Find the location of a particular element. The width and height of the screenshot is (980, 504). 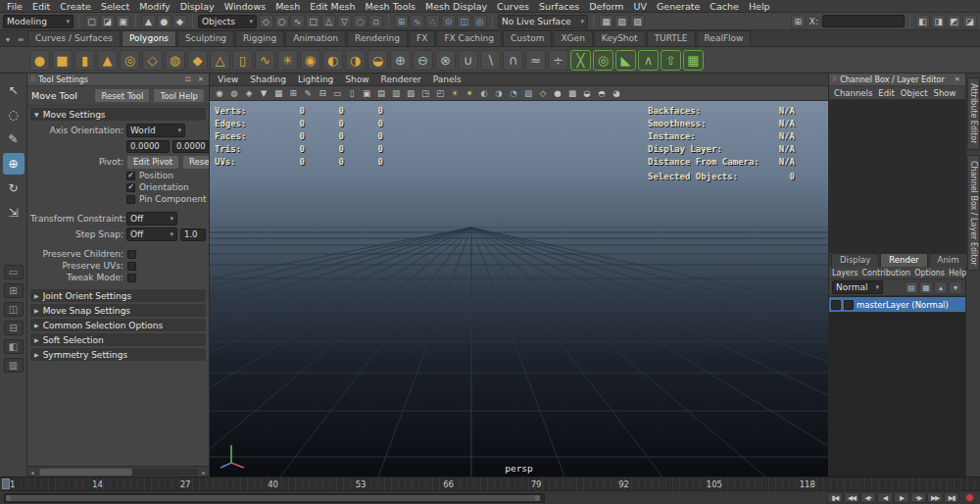

poly-super-ellipse-icon: ◐ is located at coordinates (333, 61).